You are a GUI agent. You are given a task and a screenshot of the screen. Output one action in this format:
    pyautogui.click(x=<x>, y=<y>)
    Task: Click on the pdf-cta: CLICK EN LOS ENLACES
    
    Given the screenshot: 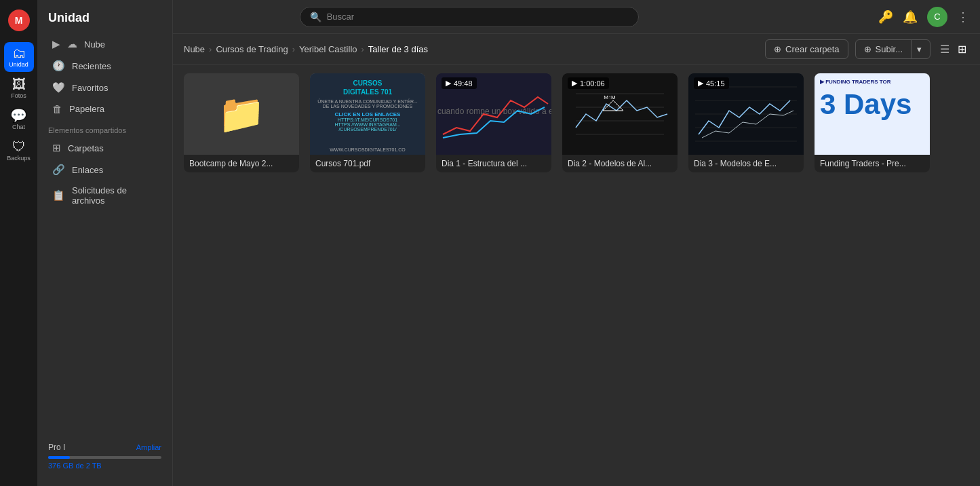 What is the action you would take?
    pyautogui.click(x=368, y=114)
    